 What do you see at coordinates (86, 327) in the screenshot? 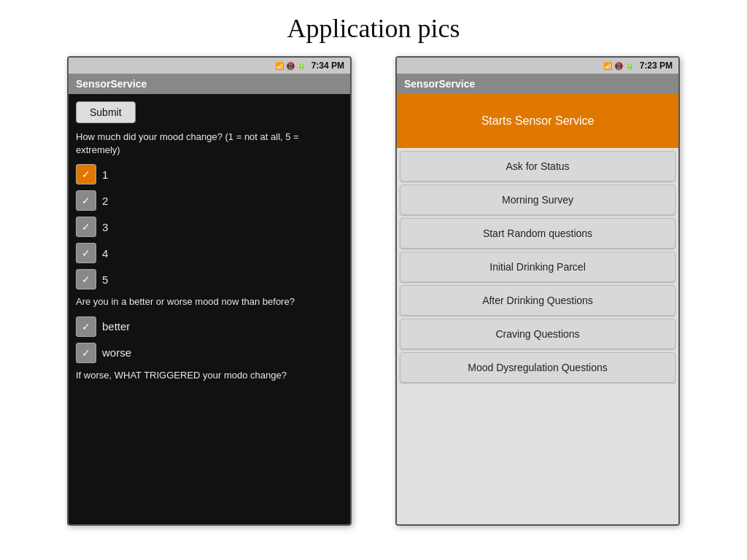
I see `checkbox-better: ✓` at bounding box center [86, 327].